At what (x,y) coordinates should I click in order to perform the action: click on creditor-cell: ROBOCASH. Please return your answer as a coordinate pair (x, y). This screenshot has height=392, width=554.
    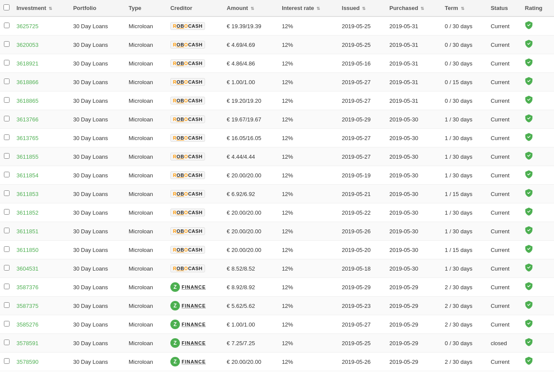
    Looking at the image, I should click on (195, 194).